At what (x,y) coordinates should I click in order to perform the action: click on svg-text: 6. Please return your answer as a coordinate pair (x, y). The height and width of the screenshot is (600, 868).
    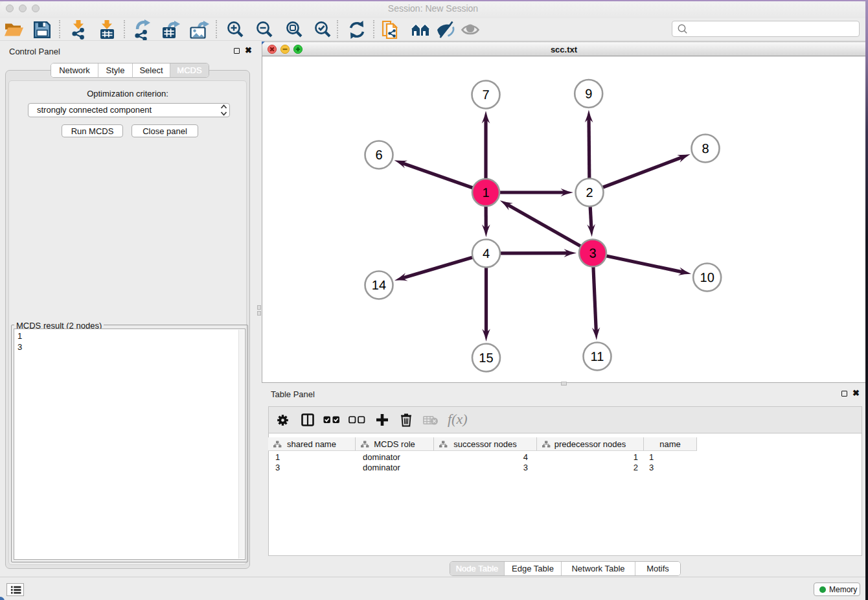
    Looking at the image, I should click on (378, 156).